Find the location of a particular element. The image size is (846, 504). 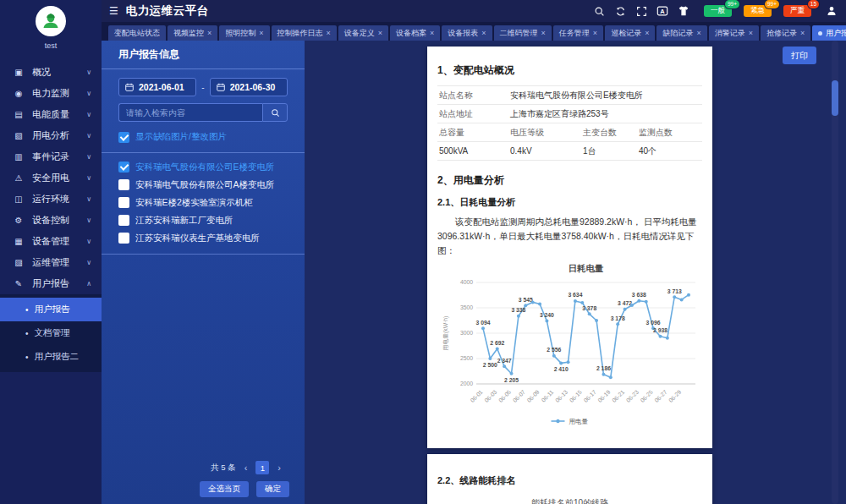

alarm-badge-label: 一般 is located at coordinates (717, 11).